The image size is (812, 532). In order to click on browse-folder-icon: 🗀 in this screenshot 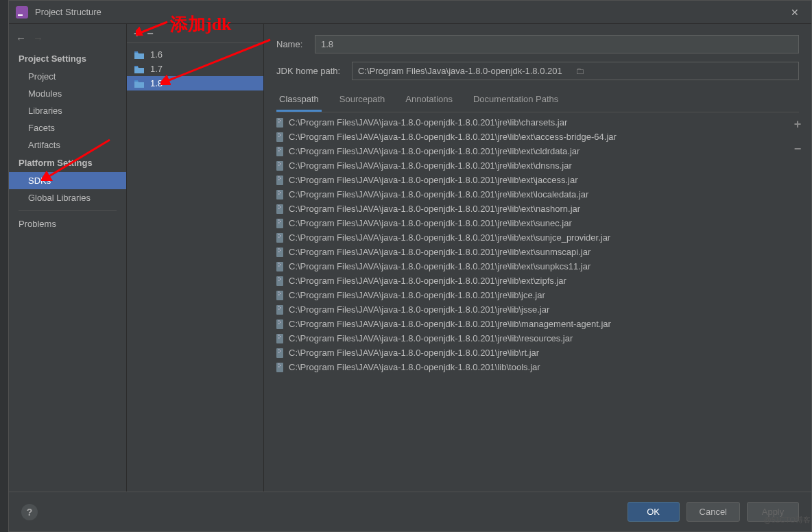, I will do `click(684, 71)`.